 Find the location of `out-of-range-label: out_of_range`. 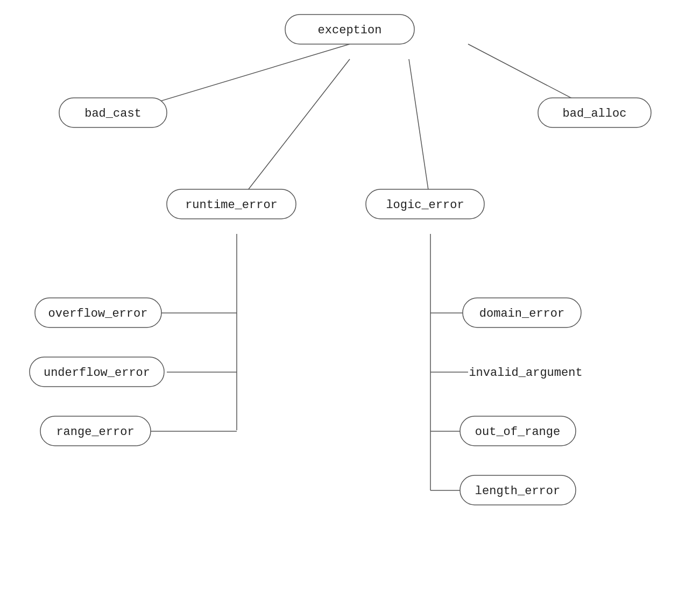

out-of-range-label: out_of_range is located at coordinates (518, 432).